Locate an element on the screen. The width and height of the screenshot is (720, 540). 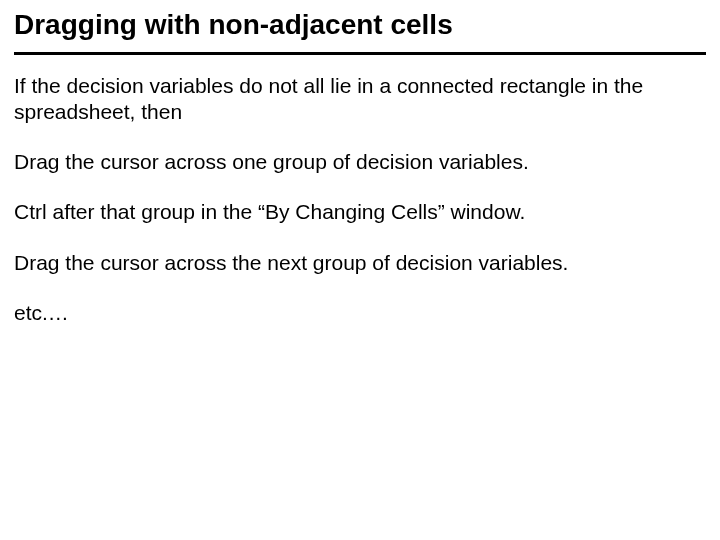
body-paragraph: etc.… is located at coordinates (360, 313).